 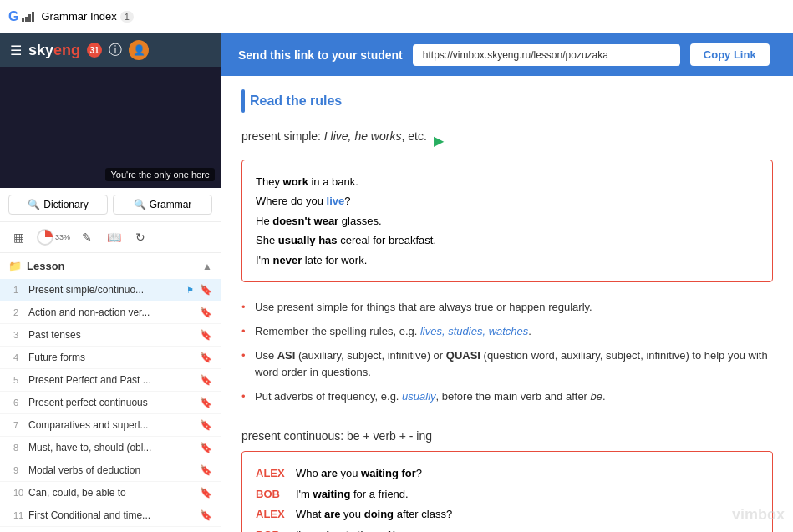 I want to click on lesson-name: Can, could, be able to, so click(x=112, y=493).